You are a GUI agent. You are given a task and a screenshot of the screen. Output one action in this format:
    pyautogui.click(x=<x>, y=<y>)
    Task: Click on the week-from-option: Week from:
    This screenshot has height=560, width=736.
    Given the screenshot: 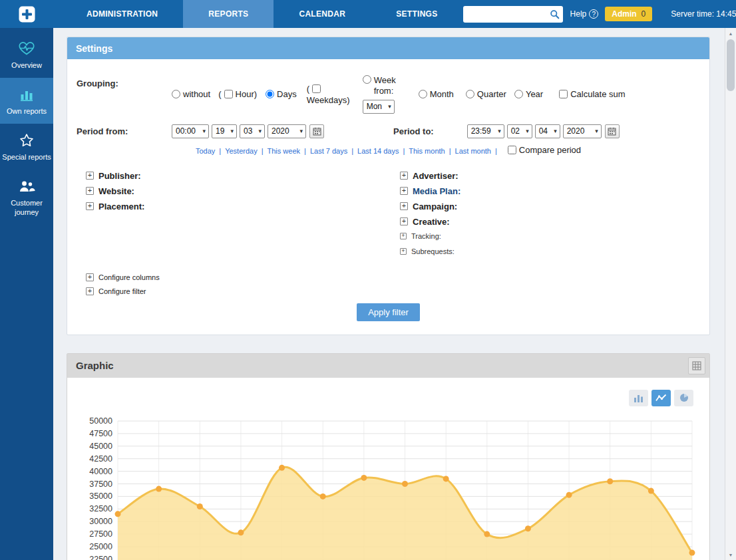 What is the action you would take?
    pyautogui.click(x=382, y=86)
    